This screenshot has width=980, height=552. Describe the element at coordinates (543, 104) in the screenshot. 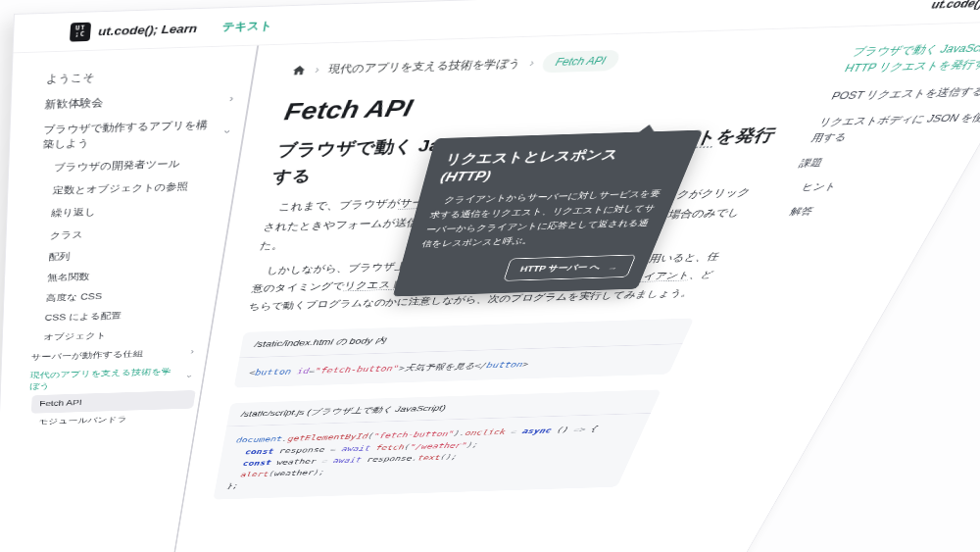

I see `page-title: Fetch API` at that location.